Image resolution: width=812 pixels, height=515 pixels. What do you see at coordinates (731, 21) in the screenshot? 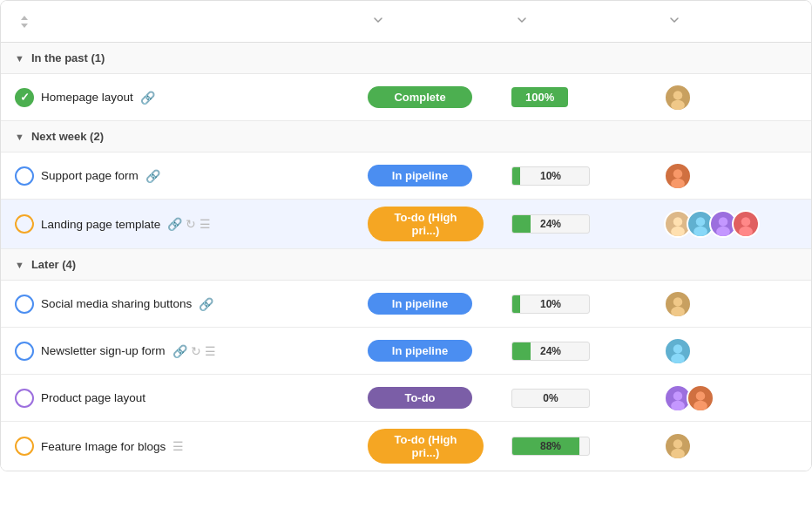
I see `col-assigned` at bounding box center [731, 21].